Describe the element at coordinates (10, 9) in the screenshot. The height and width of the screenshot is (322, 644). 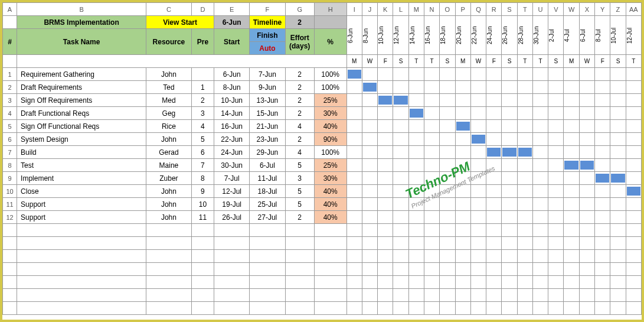
I see `col-header: A` at that location.